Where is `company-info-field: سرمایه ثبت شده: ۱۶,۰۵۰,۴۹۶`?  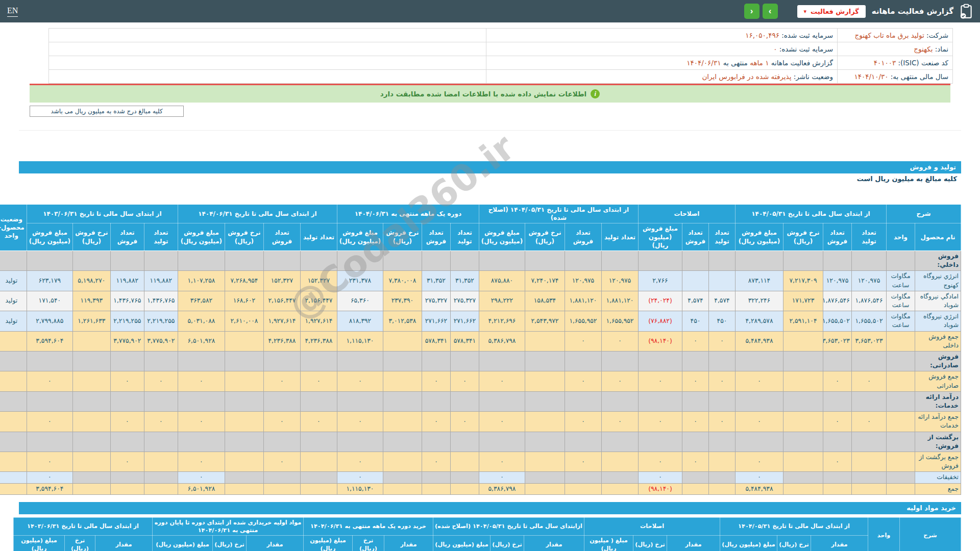
company-info-field: سرمایه ثبت شده: ۱۶,۰۵۰,۴۹۶ is located at coordinates (662, 36).